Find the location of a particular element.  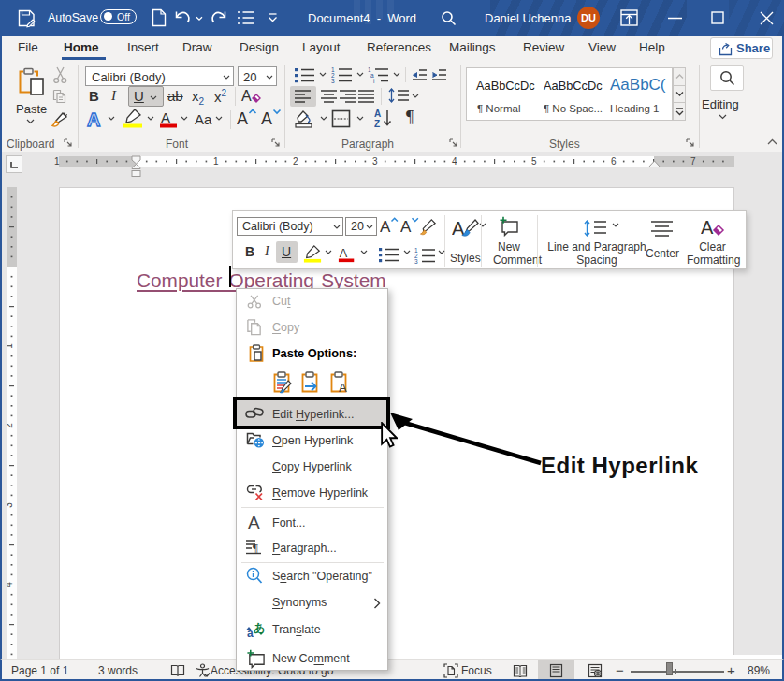

svg-text: Z is located at coordinates (377, 123).